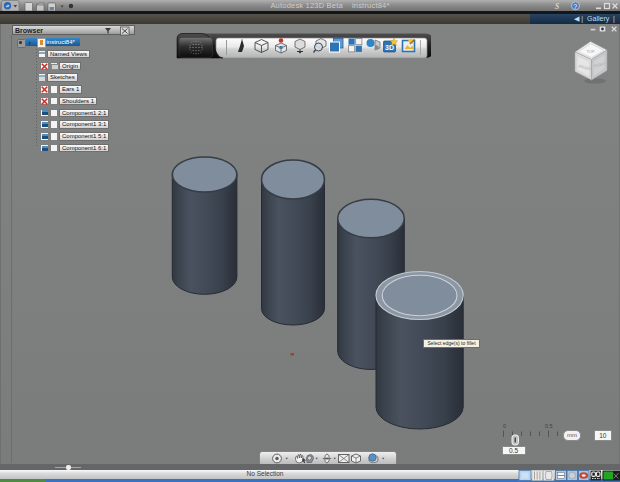 The image size is (620, 482). What do you see at coordinates (549, 426) in the screenshot?
I see `svg-text: 0.5` at bounding box center [549, 426].